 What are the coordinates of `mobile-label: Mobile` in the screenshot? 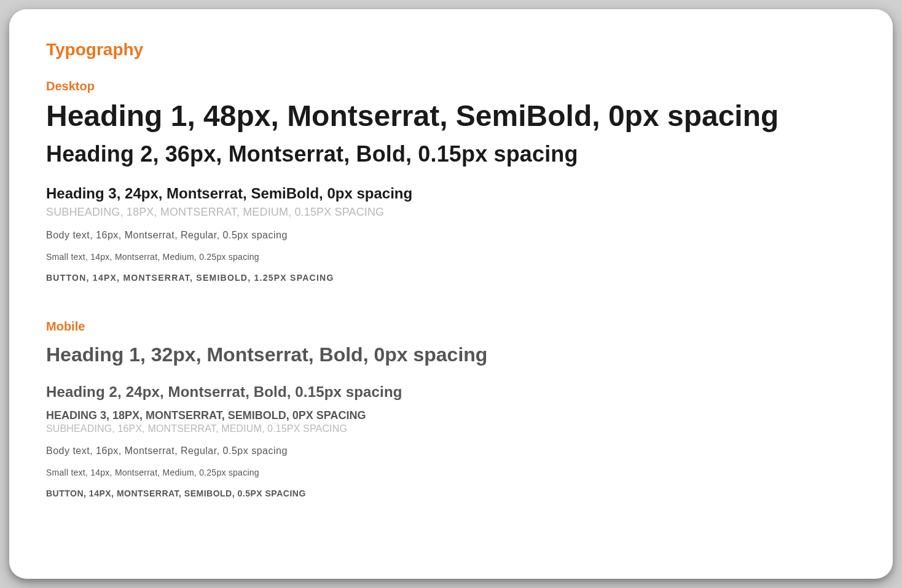 It's located at (451, 327).